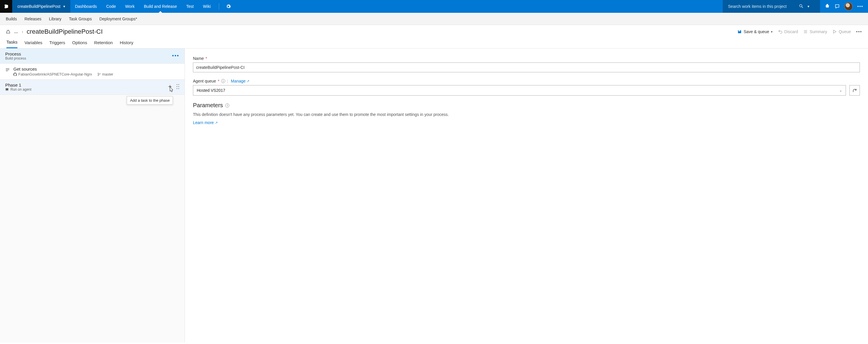 This screenshot has width=868, height=344. I want to click on tab-triggers: Triggers, so click(57, 44).